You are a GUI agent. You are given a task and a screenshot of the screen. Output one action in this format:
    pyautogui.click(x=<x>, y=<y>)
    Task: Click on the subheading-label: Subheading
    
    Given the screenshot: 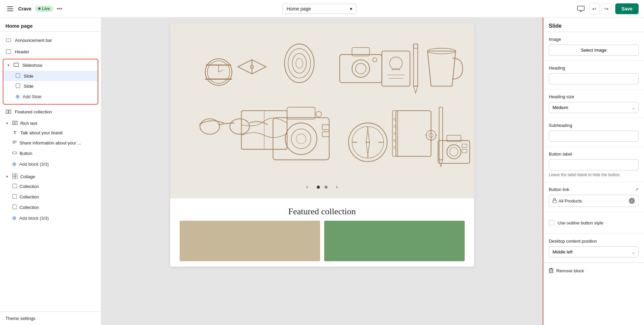 What is the action you would take?
    pyautogui.click(x=594, y=126)
    